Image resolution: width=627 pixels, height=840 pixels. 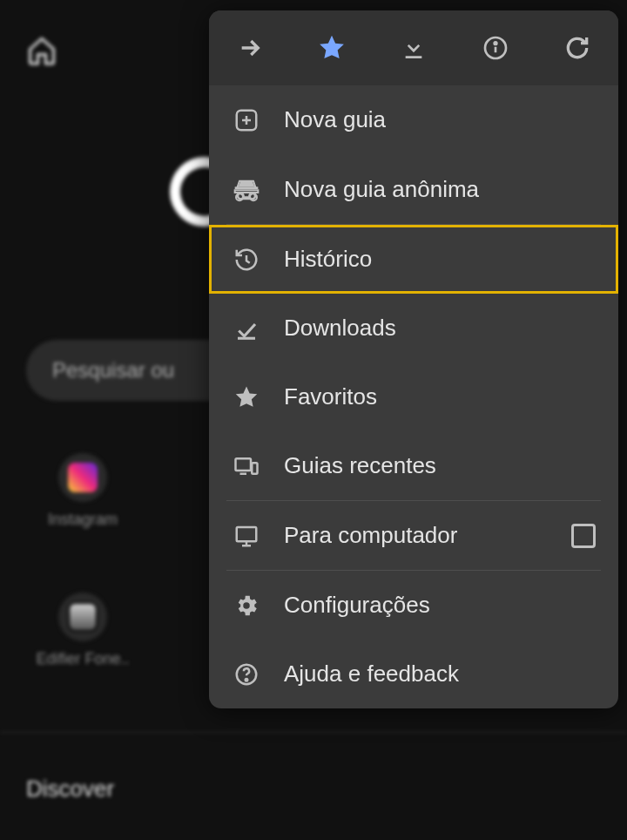 I want to click on menu-item-label: Guias recentes, so click(x=361, y=465).